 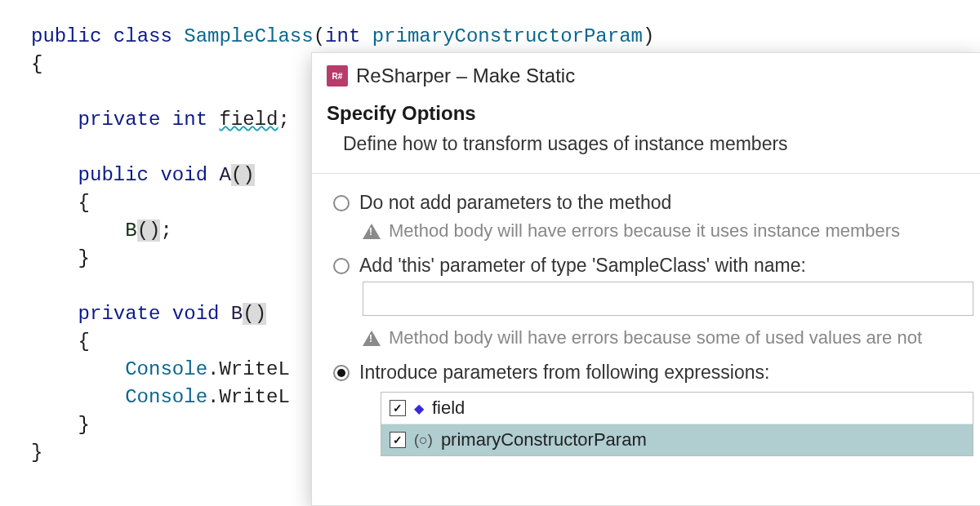 What do you see at coordinates (583, 266) in the screenshot?
I see `radio-add-this-label: Add 'this' parameter of type 'SampleClas…` at bounding box center [583, 266].